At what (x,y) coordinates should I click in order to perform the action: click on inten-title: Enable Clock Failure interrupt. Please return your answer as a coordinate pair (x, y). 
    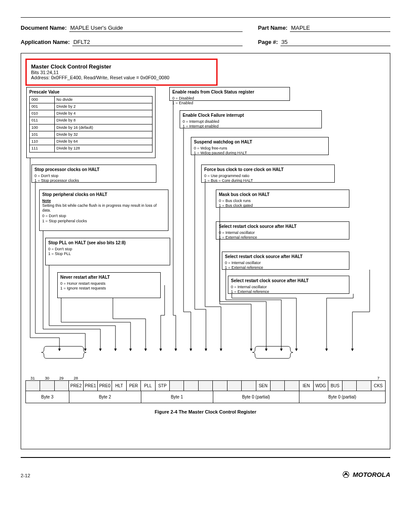
    Looking at the image, I should click on (251, 115).